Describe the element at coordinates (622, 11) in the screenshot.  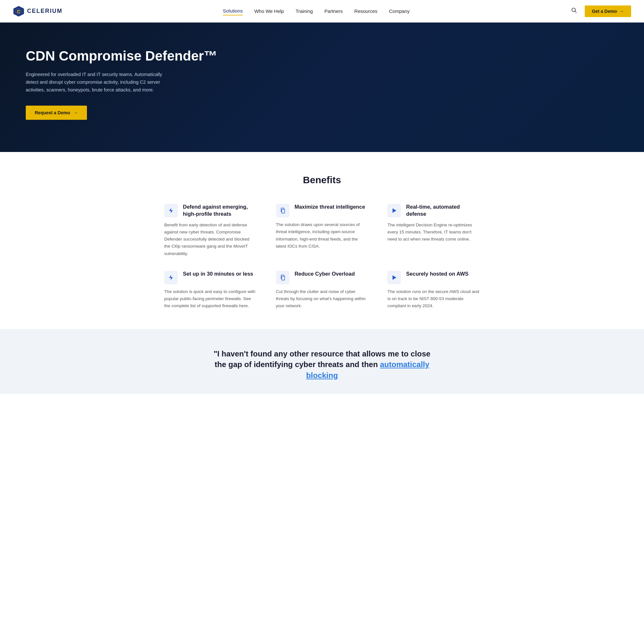
I see `get-demo-arrow: →` at that location.